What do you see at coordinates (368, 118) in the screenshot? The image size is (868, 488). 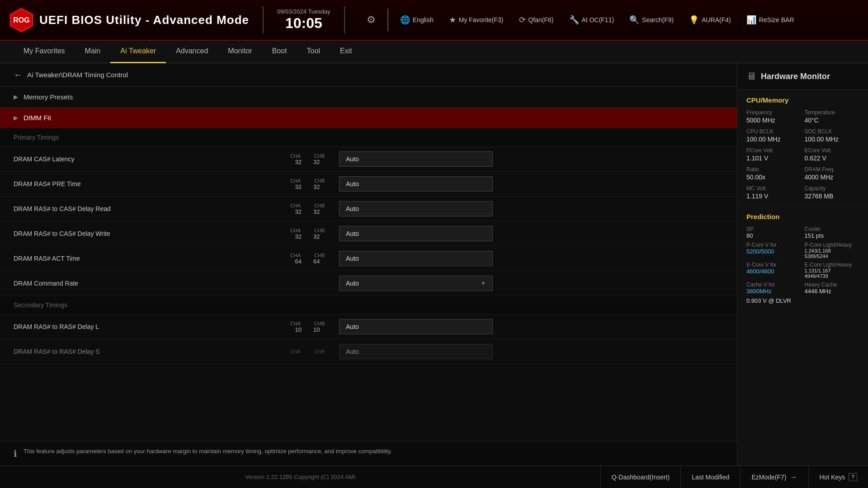 I see `dimm-fit-item: ▶ DIMM Fit` at bounding box center [368, 118].